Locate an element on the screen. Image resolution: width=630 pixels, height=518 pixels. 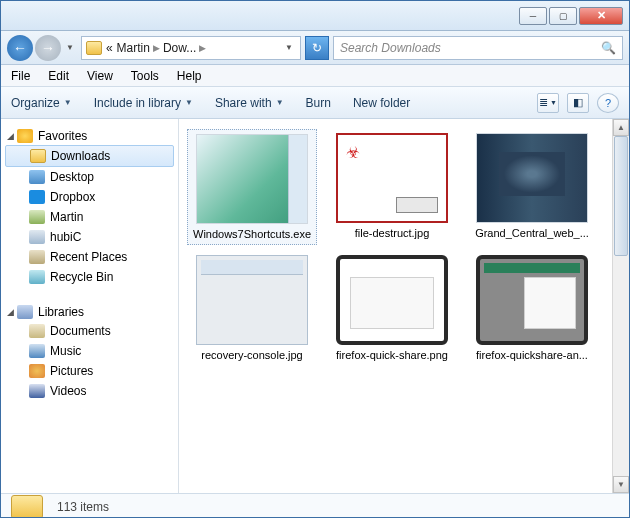
search-placeholder: Search Downloads is located at coordinates (390, 48).